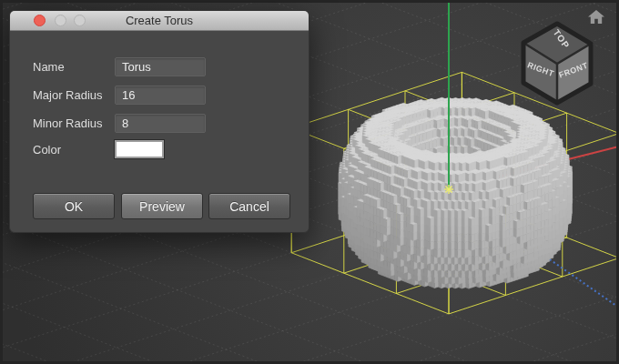 The width and height of the screenshot is (619, 364). I want to click on minor-radius-input, so click(160, 124).